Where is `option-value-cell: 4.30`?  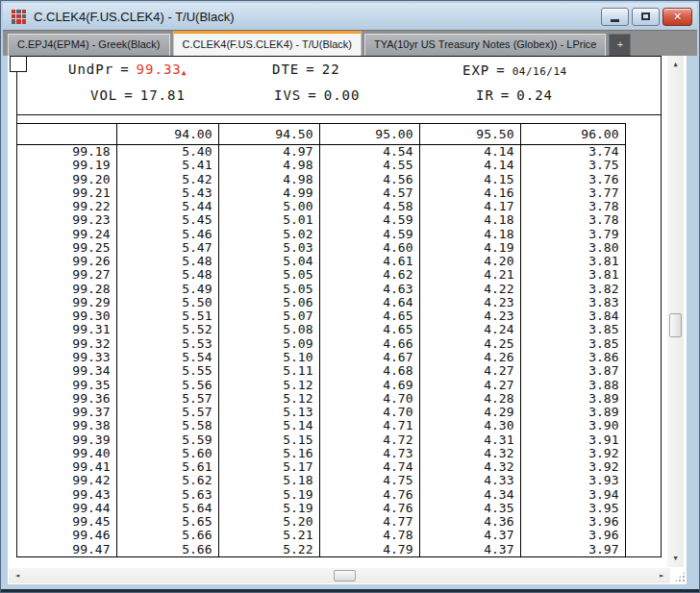 option-value-cell: 4.30 is located at coordinates (469, 426).